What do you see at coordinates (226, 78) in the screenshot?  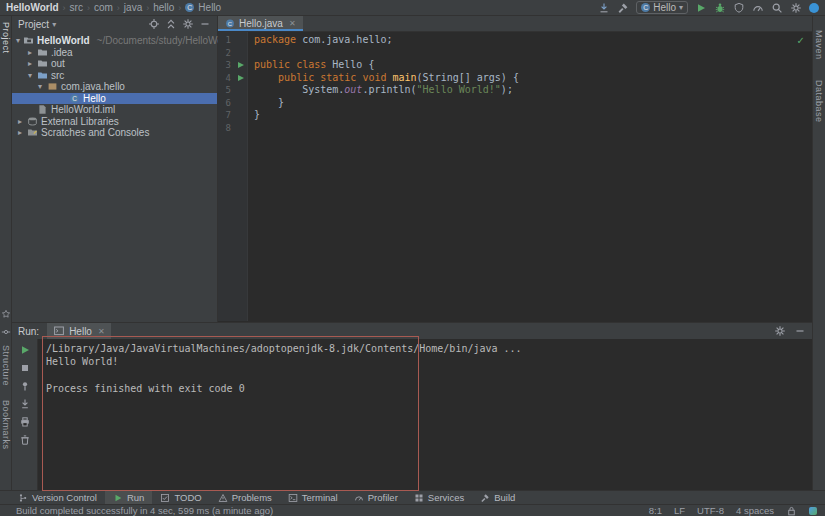 I see `line-number: 4` at bounding box center [226, 78].